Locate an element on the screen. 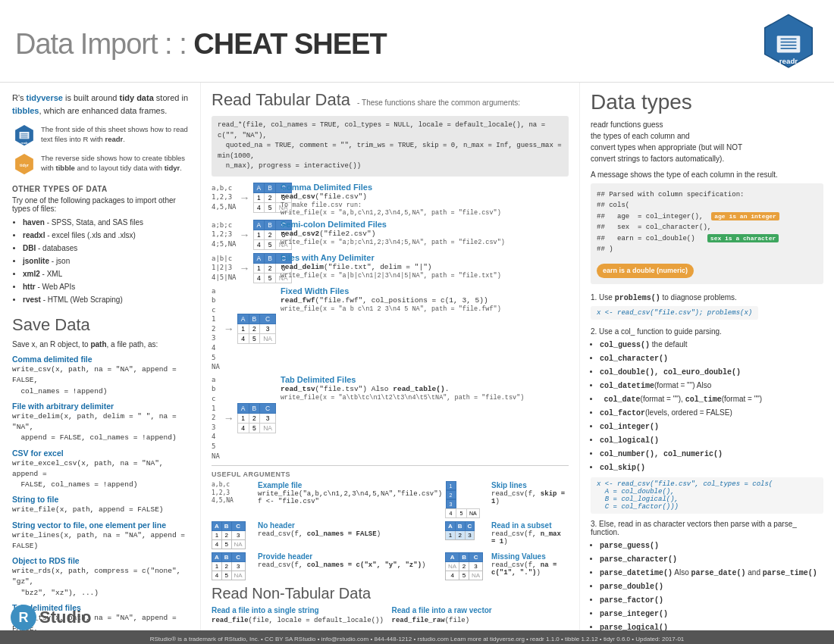  file-write-delim: write_file(x = "a|b|c\n1|2|3\n4|5|NA", p… is located at coordinates (425, 276).